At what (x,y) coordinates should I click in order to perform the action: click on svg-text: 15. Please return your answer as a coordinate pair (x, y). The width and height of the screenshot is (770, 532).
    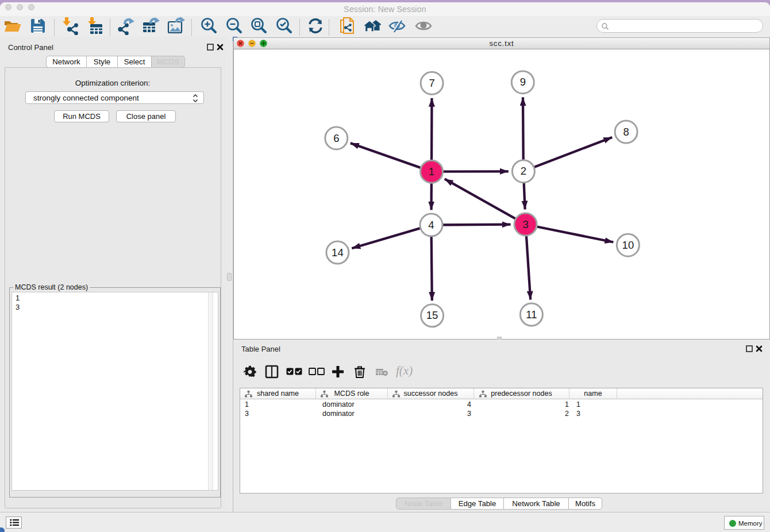
    Looking at the image, I should click on (432, 315).